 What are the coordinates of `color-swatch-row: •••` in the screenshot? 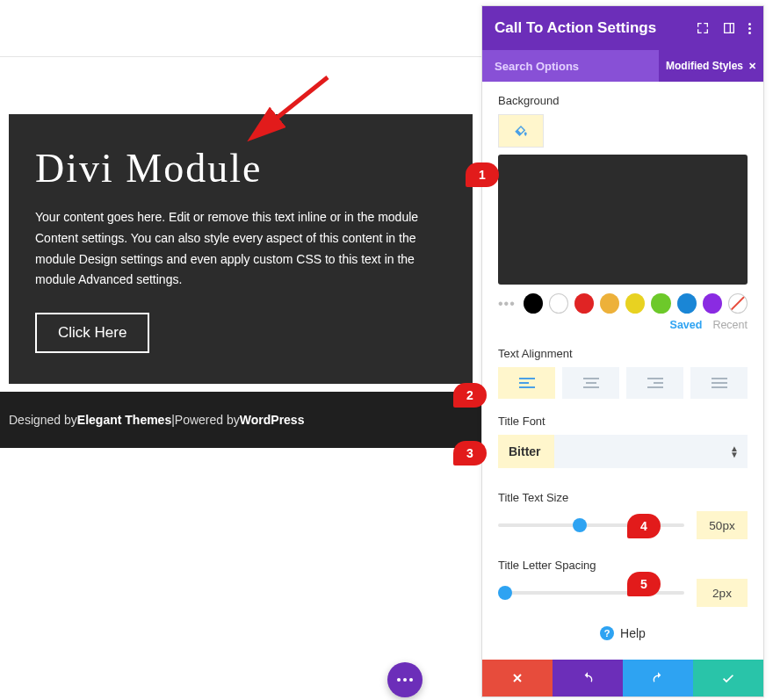 It's located at (623, 304).